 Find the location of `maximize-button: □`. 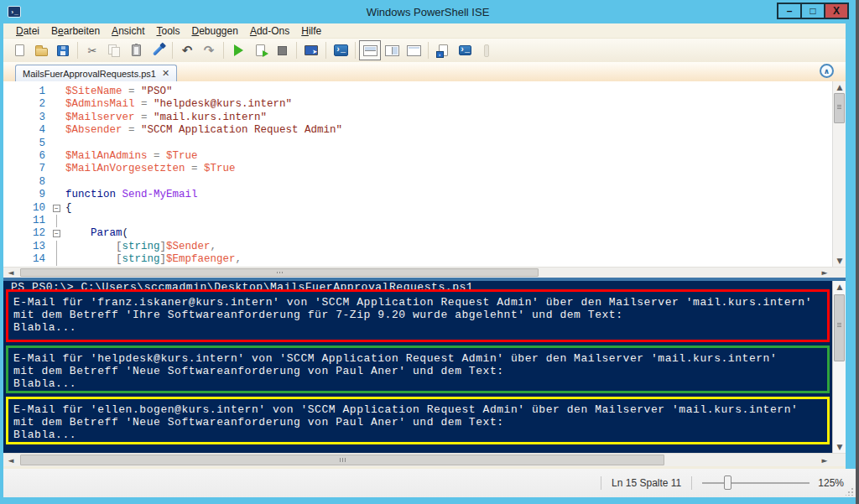

maximize-button: □ is located at coordinates (813, 11).